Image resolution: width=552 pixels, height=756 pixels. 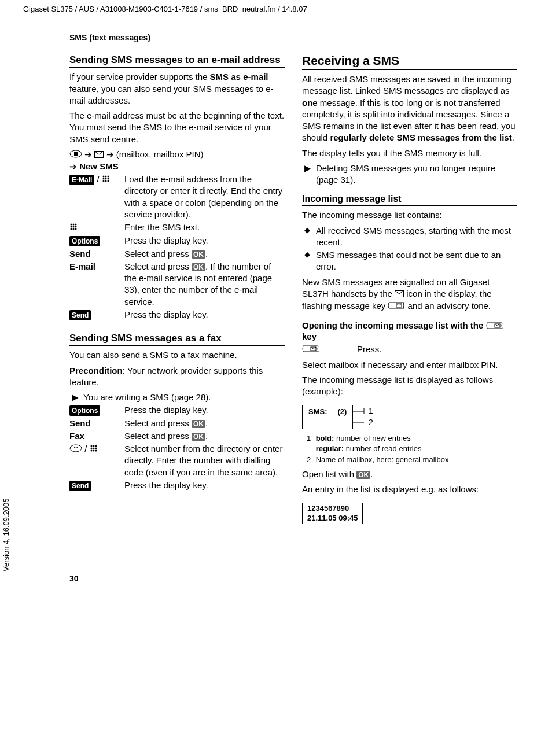 I want to click on paragraph: The display tells you if the SMS memory …, so click(x=410, y=153).